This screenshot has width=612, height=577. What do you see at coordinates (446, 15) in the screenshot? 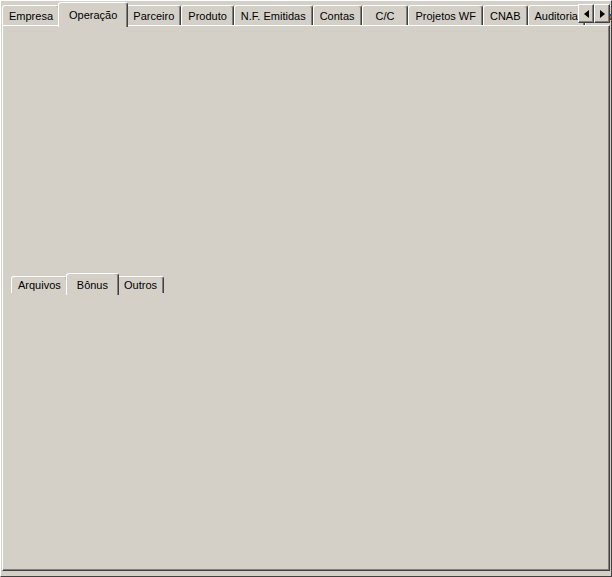
I see `tab-projetos-wf: Projetos WF` at bounding box center [446, 15].